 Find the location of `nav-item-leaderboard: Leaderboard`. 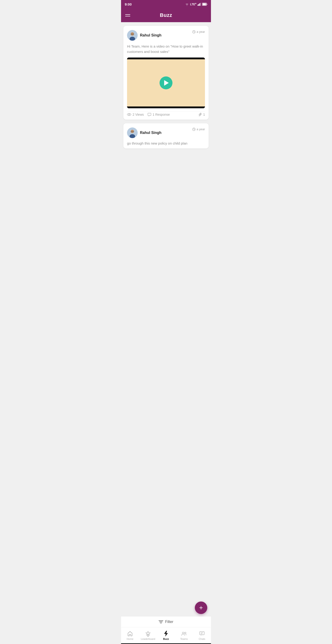

nav-item-leaderboard: Leaderboard is located at coordinates (148, 635).